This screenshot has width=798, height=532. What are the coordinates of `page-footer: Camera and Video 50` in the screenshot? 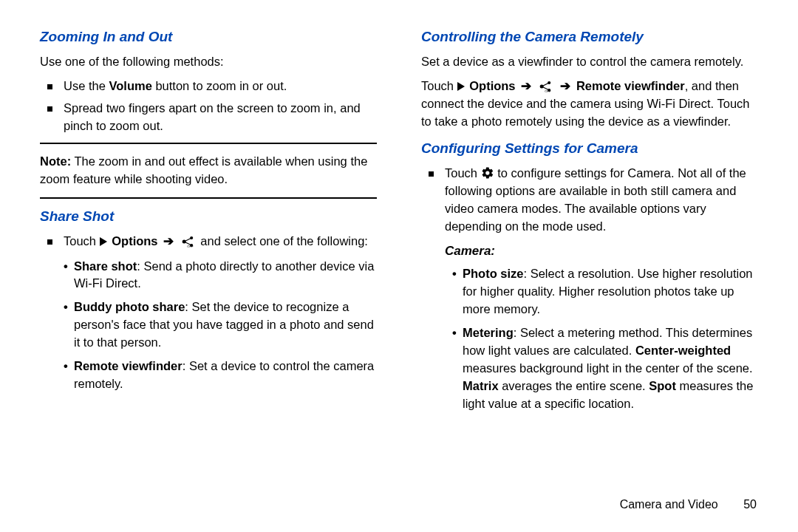 It's located at (689, 505).